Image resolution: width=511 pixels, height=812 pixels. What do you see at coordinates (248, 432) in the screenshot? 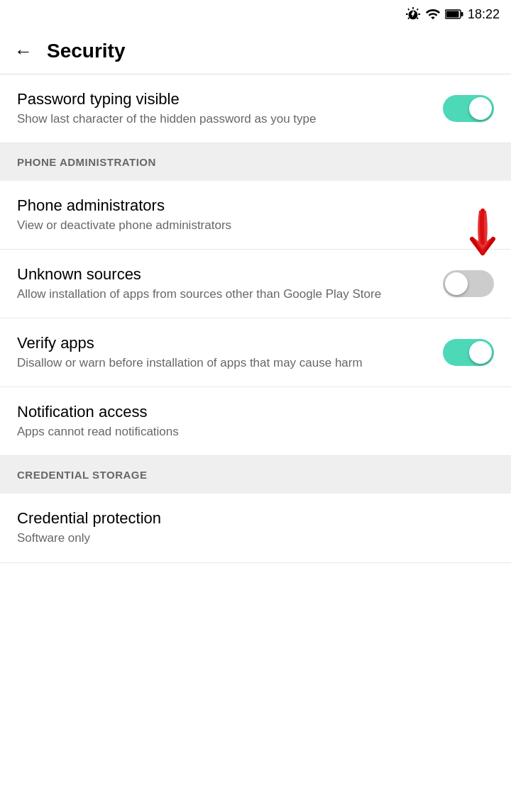
I see `notification-access-desc: Apps cannot read notifications` at bounding box center [248, 432].